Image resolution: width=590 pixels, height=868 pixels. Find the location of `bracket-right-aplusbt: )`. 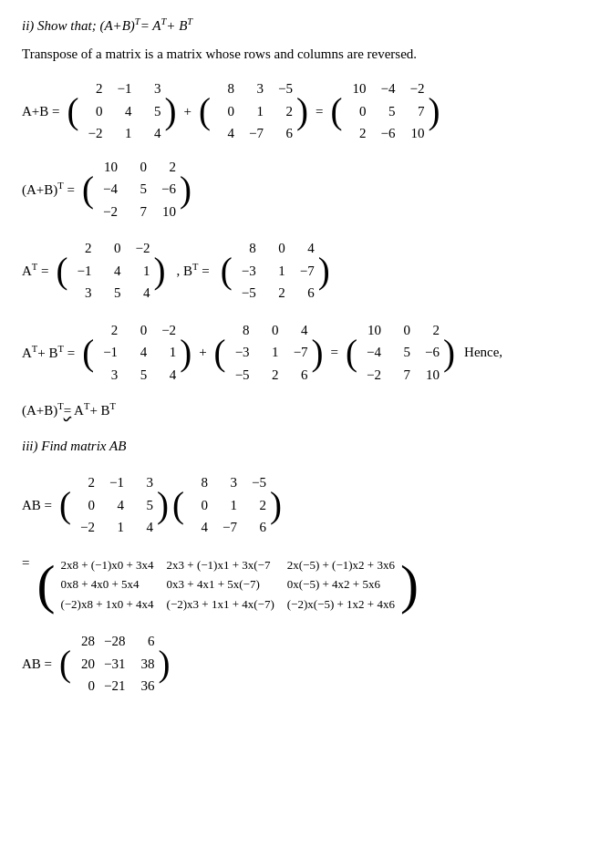

bracket-right-aplusbt: ) is located at coordinates (186, 190).